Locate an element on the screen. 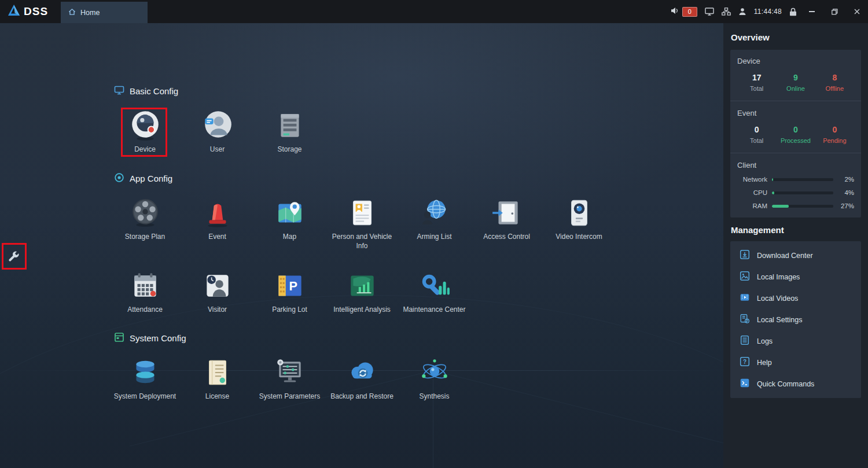  close-icon is located at coordinates (857, 12).